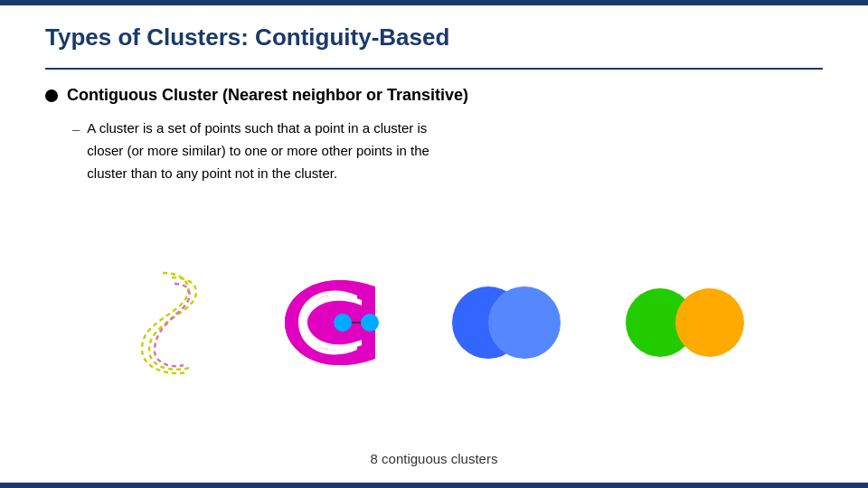 This screenshot has width=868, height=488. What do you see at coordinates (434, 485) in the screenshot?
I see `bottom-bar` at bounding box center [434, 485].